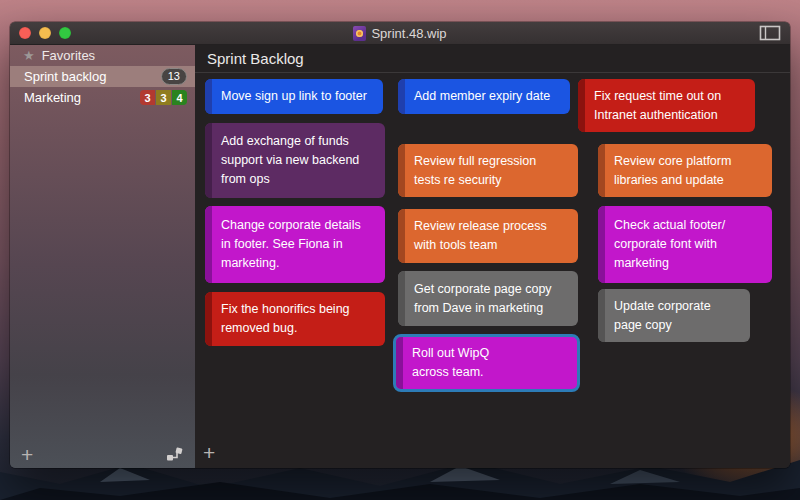 This screenshot has width=800, height=500. What do you see at coordinates (180, 98) in the screenshot?
I see `count-badge: 4` at bounding box center [180, 98].